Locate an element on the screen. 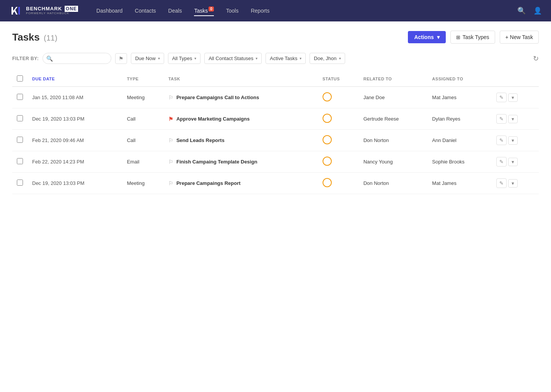 This screenshot has width=551, height=392. user-nav-icon: 👤 is located at coordinates (538, 11).